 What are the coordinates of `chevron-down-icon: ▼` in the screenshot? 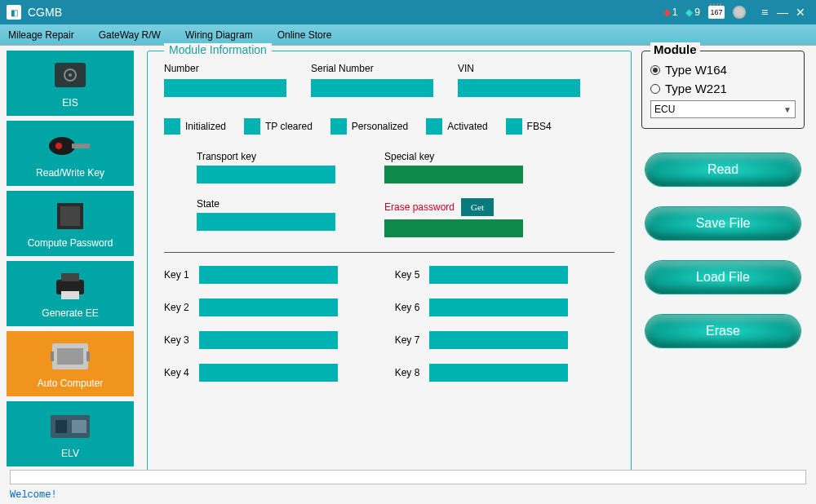 It's located at (787, 109).